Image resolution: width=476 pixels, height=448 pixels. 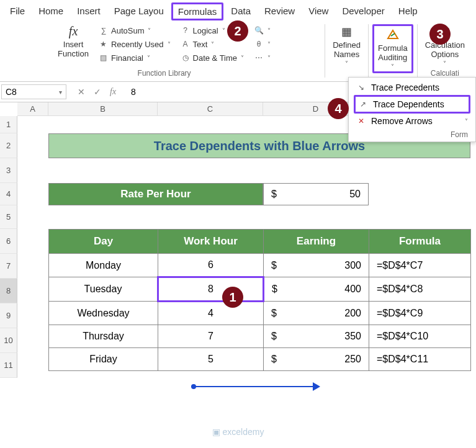 What do you see at coordinates (9, 125) in the screenshot?
I see `row-1: 1` at bounding box center [9, 125].